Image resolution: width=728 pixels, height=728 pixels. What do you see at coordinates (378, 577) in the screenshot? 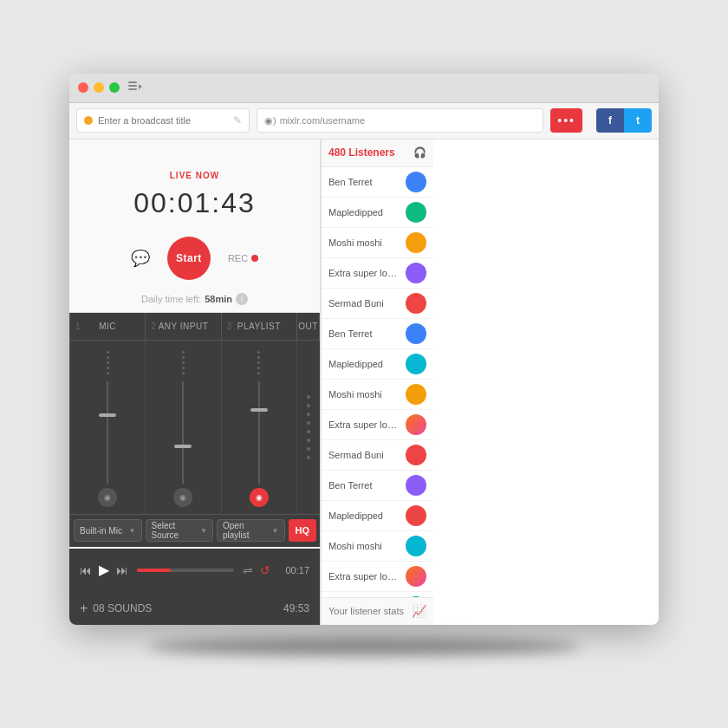
I see `list-item: Extra super long...` at bounding box center [378, 577].